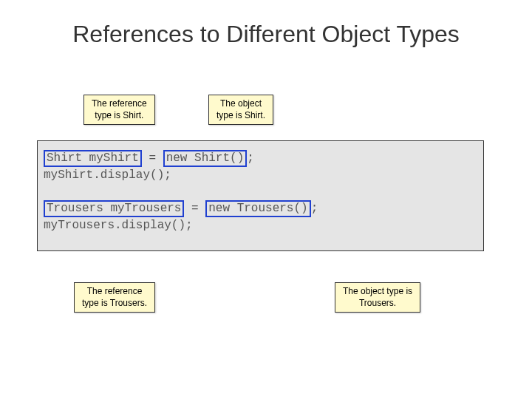 This screenshot has height=399, width=532. Describe the element at coordinates (260, 175) in the screenshot. I see `code-line-2: myShirt.display();` at that location.